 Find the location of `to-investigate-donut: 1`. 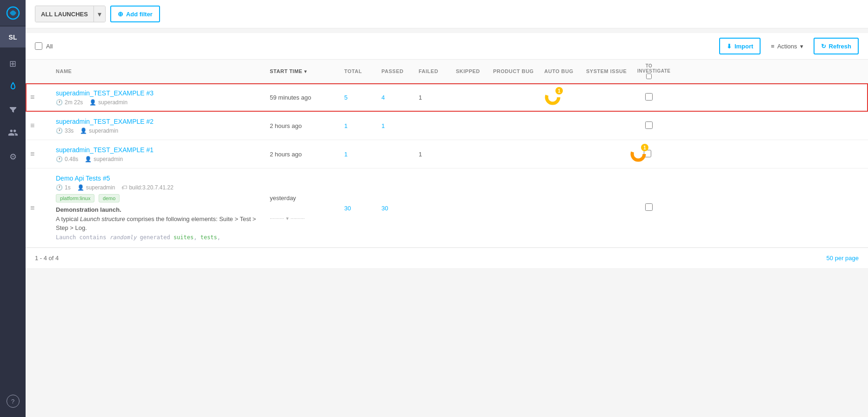

to-investigate-donut: 1 is located at coordinates (638, 154).